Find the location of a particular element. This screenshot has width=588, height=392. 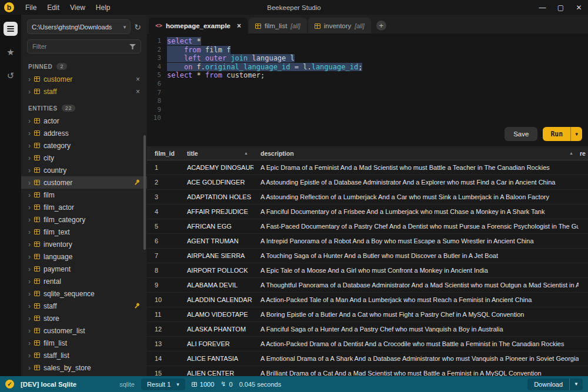

run-button: Run ▼ is located at coordinates (562, 134).